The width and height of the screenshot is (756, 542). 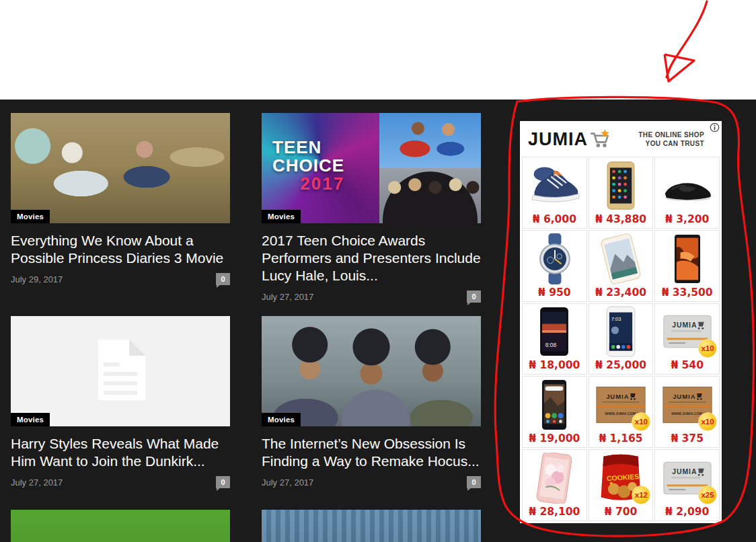 What do you see at coordinates (120, 249) in the screenshot?
I see `article-title: Everything We Know About a Possible Prin…` at bounding box center [120, 249].